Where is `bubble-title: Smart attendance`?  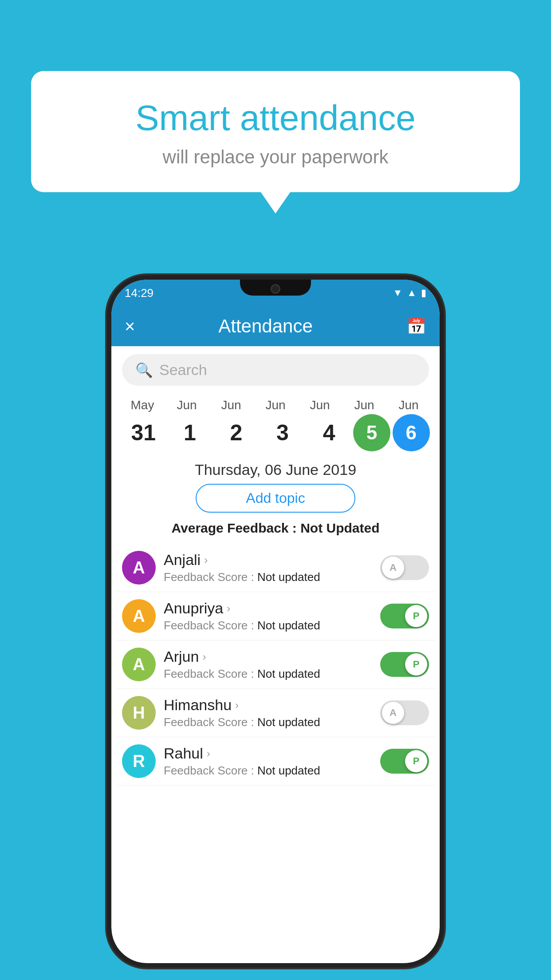 bubble-title: Smart attendance is located at coordinates (276, 118).